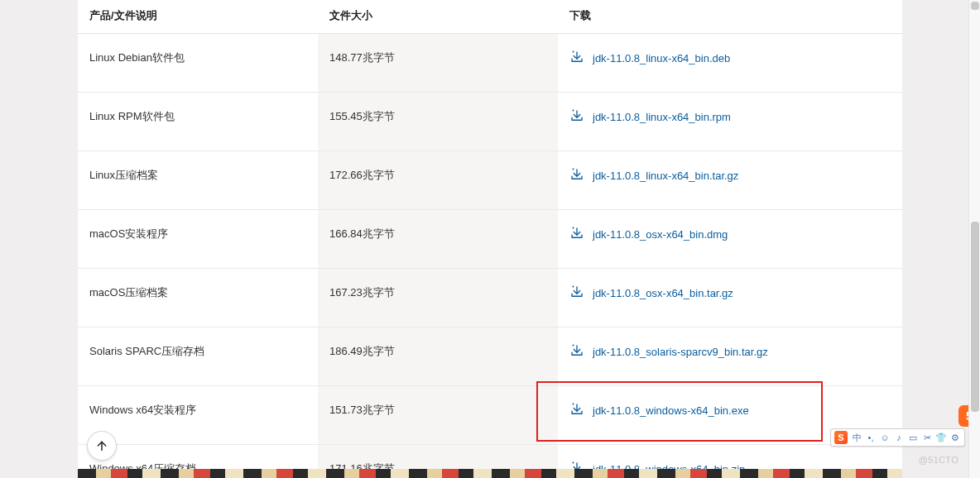  I want to click on download-link: jdk-11.0.8_windows-x64_bin.exe, so click(659, 410).